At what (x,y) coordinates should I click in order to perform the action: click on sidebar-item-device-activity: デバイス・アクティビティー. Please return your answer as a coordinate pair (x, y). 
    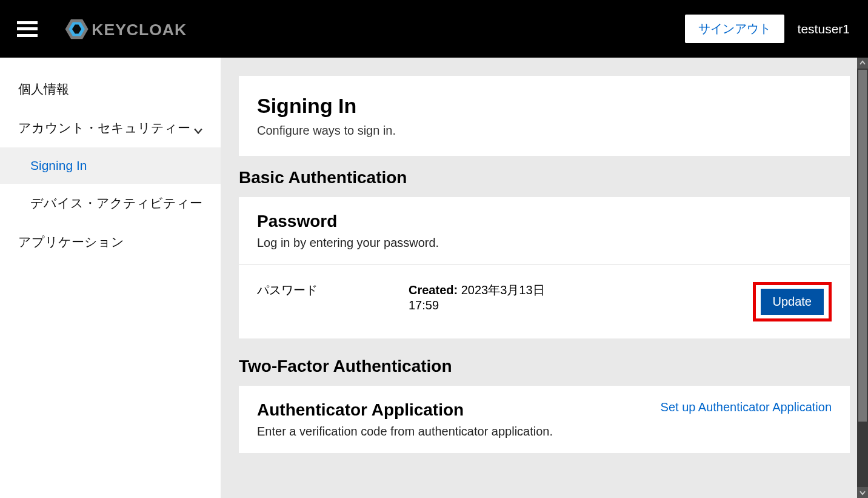
    Looking at the image, I should click on (110, 203).